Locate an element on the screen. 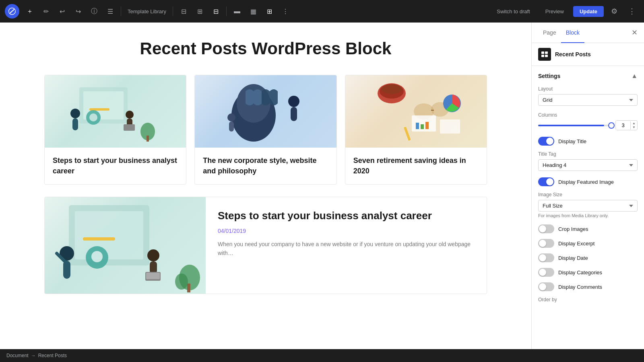 The width and height of the screenshot is (644, 362). columns-increment-button: ▲ is located at coordinates (634, 123).